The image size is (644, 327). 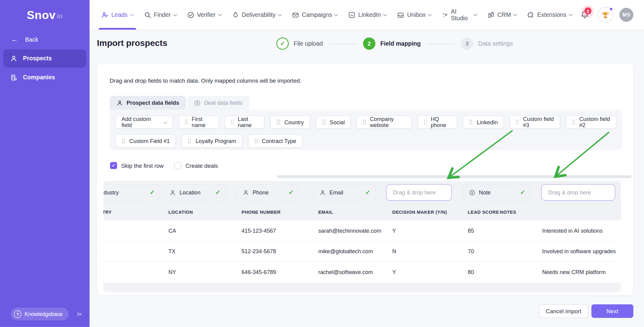 What do you see at coordinates (37, 58) in the screenshot?
I see `sidebar-item-label: Prospects` at bounding box center [37, 58].